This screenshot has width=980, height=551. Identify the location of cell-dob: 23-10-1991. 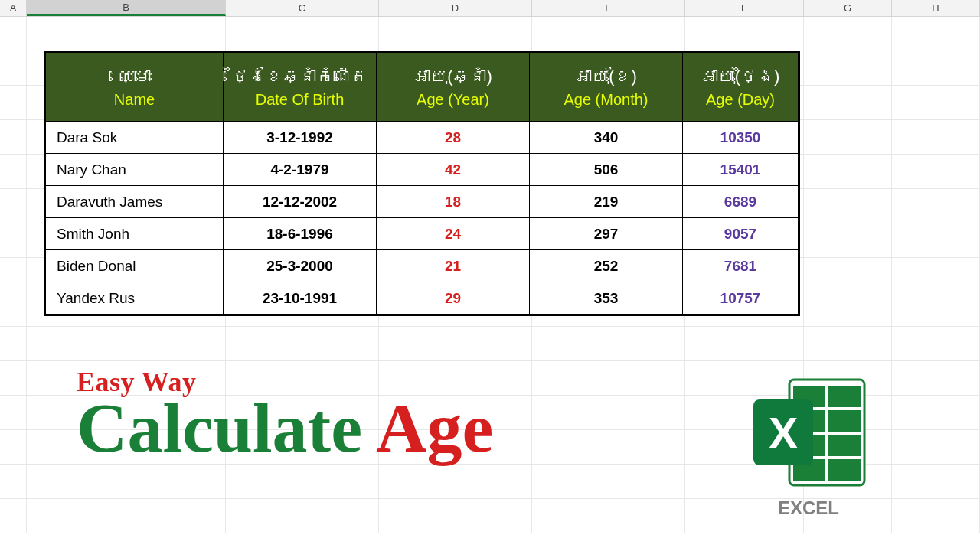
(300, 298).